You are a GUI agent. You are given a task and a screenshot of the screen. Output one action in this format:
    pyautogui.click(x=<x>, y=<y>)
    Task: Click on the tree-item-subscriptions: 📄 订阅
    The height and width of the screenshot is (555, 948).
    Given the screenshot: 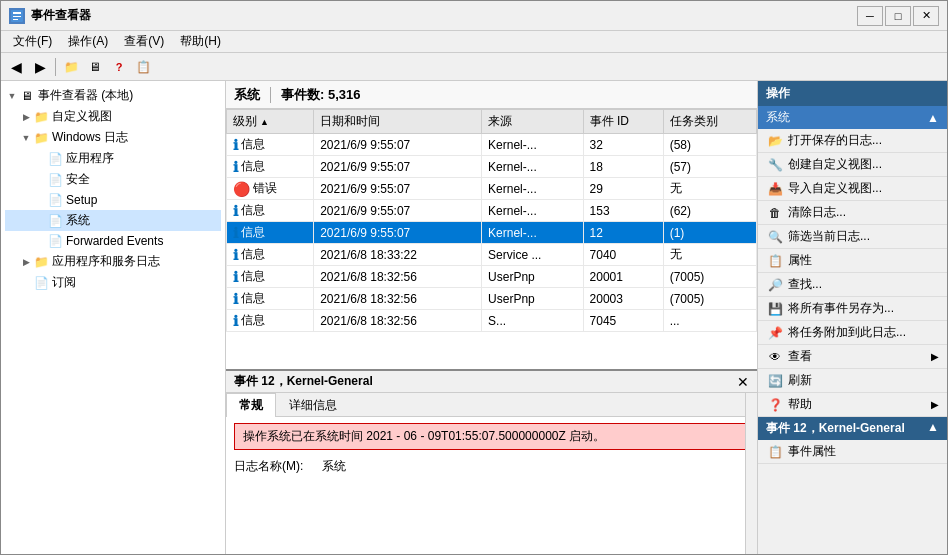 What is the action you would take?
    pyautogui.click(x=113, y=282)
    